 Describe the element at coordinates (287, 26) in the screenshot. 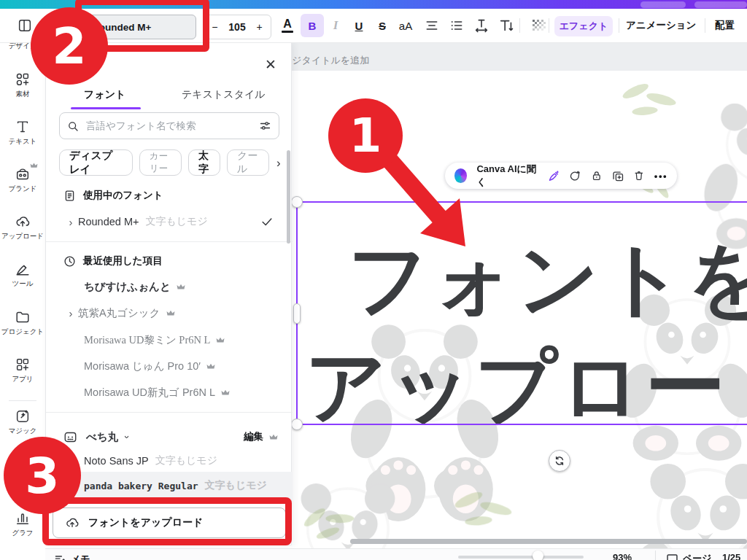

I see `text-color-button: A` at that location.